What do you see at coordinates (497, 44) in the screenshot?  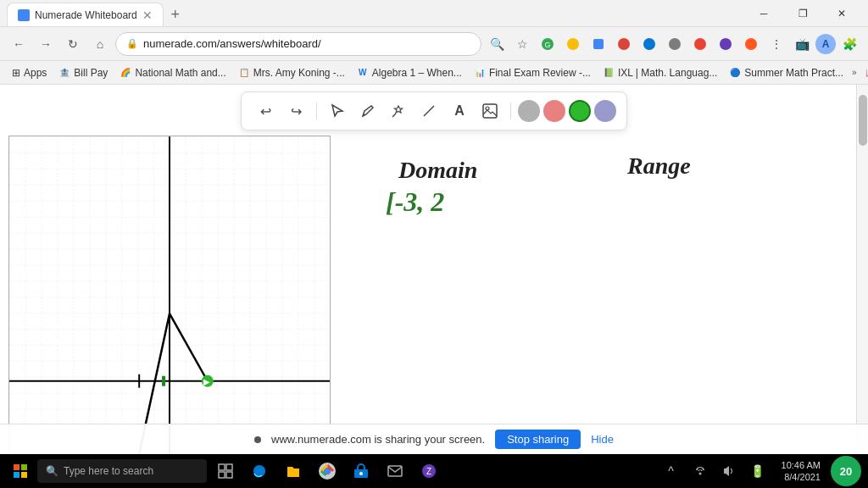 I see `search-icon-btn: 🔍` at bounding box center [497, 44].